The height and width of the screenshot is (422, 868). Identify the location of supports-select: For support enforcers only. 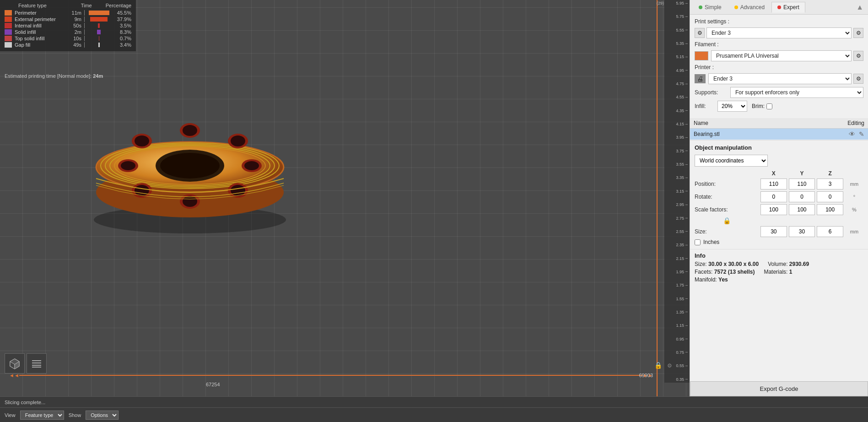
(797, 92).